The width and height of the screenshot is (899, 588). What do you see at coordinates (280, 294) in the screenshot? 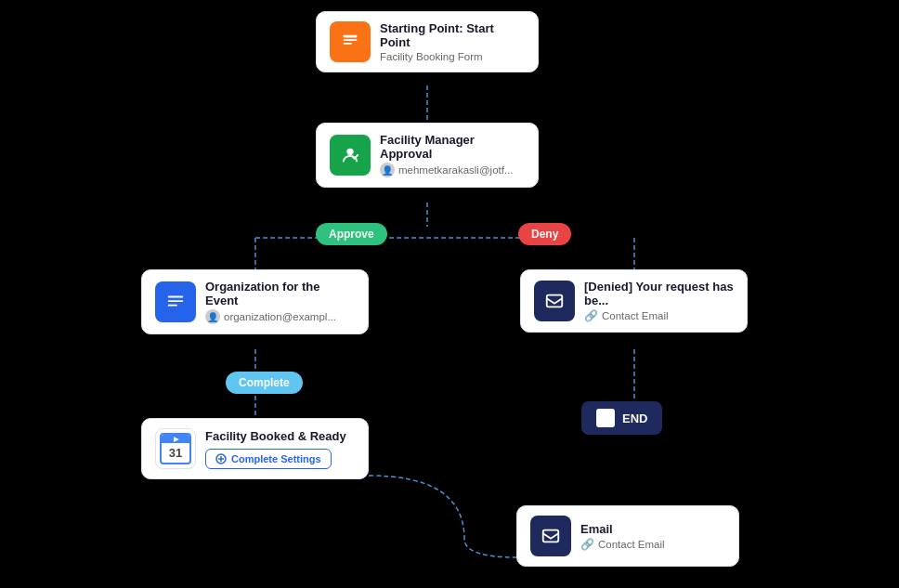
I see `org-title: Organization for the Event` at bounding box center [280, 294].